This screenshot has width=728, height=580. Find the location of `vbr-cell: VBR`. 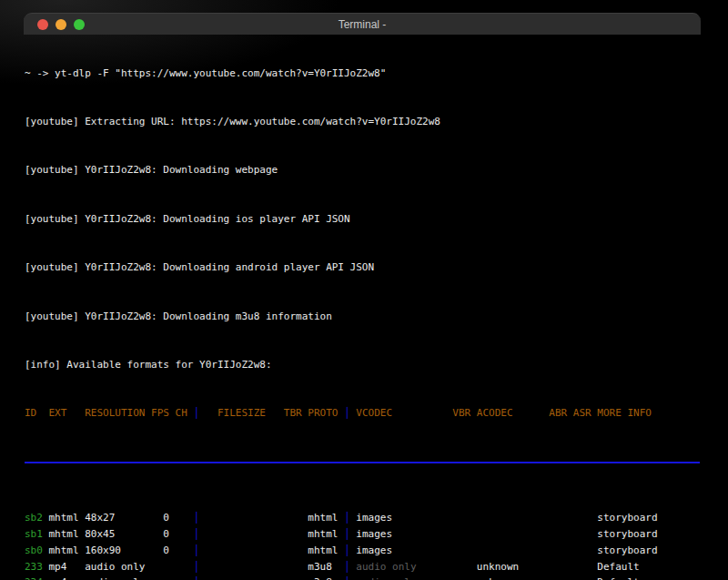

vbr-cell: VBR is located at coordinates (455, 413).